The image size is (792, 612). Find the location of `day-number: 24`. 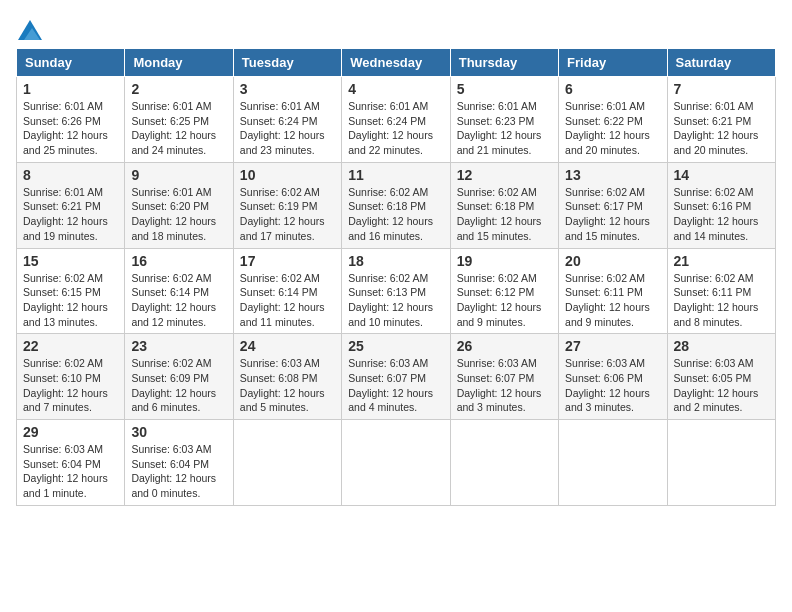

day-number: 24 is located at coordinates (288, 346).